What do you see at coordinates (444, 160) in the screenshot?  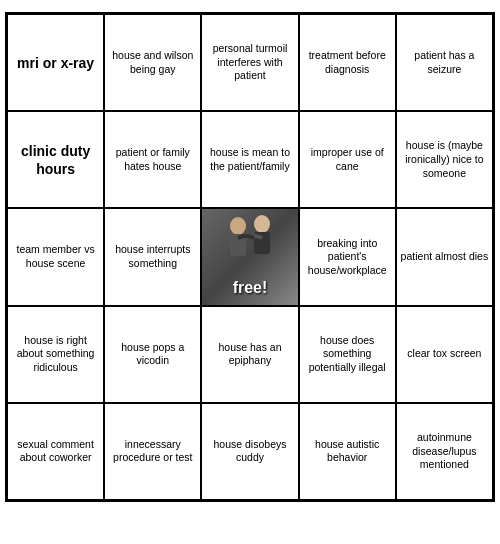 I see `cell-9: house is (maybe ironically) nice to some…` at bounding box center [444, 160].